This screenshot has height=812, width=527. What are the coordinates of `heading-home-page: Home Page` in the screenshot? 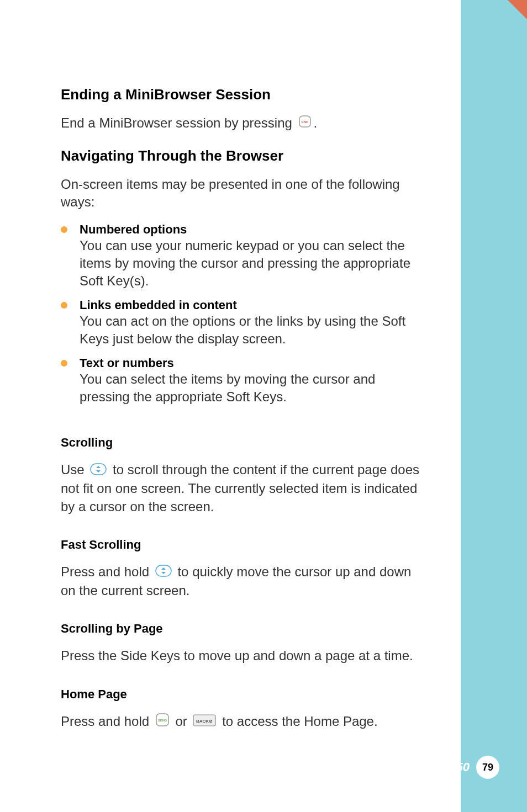 It's located at (244, 694).